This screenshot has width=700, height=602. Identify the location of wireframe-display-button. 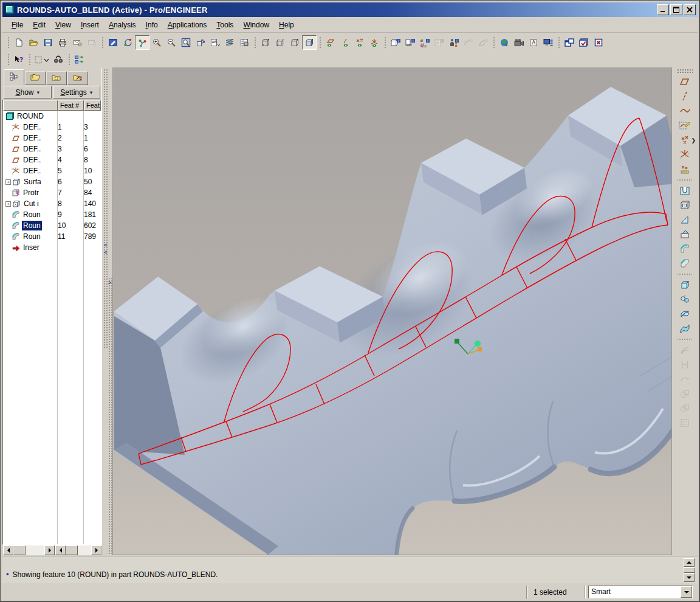
(266, 43).